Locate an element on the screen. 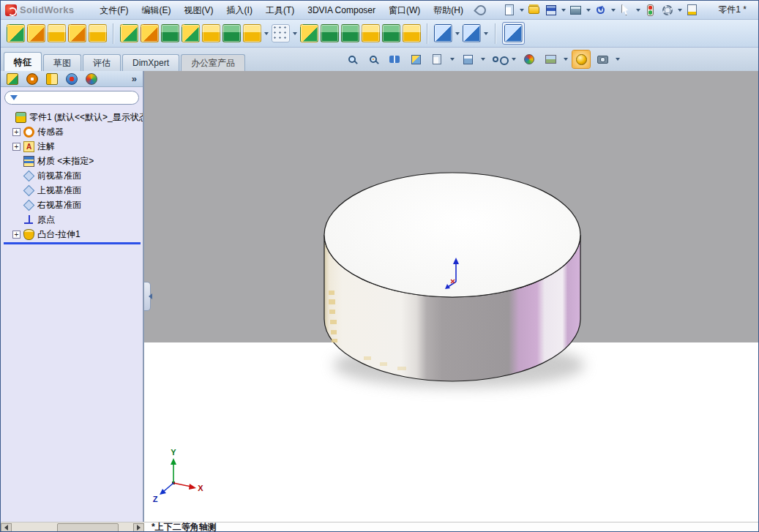  menu-tools: 工具(T) is located at coordinates (280, 10).